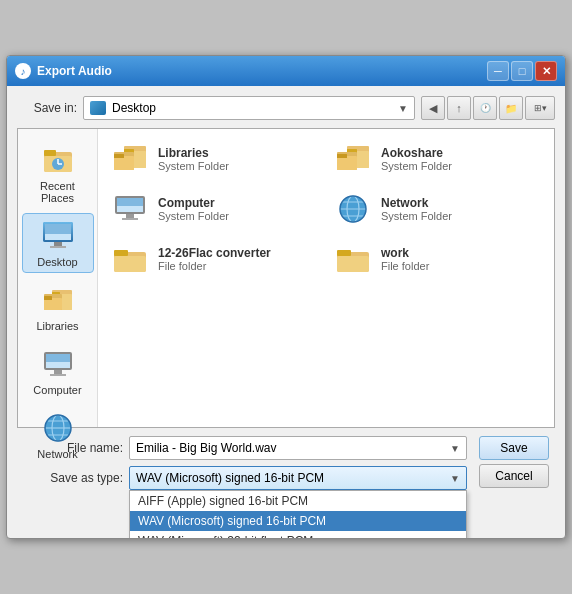 Image resolution: width=572 pixels, height=594 pixels. What do you see at coordinates (286, 108) in the screenshot?
I see `toolbar-row: Save in: Desktop ▼ ◀ ↑ 🕐 📁 ⊞▾` at bounding box center [286, 108].